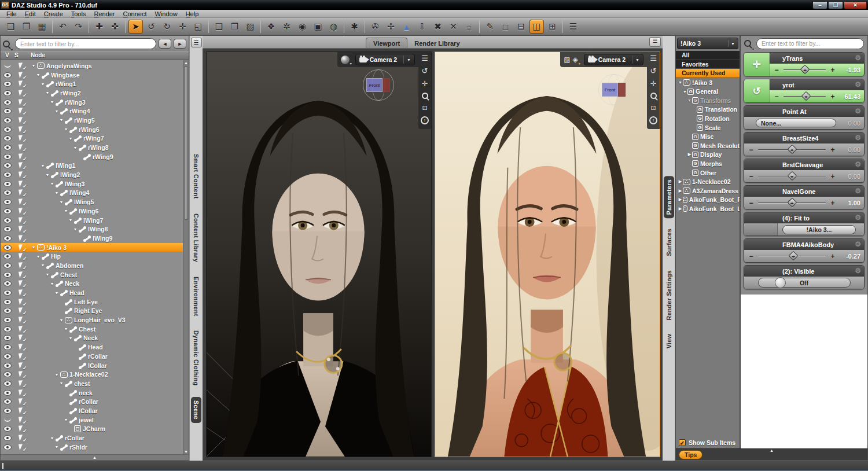  What do you see at coordinates (567, 60) in the screenshot?
I see `render-preview-icon: ▨` at bounding box center [567, 60].